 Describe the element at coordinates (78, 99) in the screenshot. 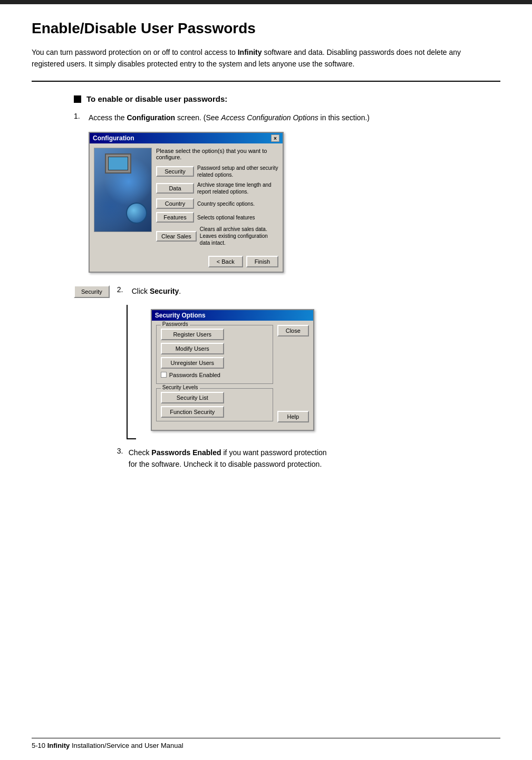

I see `bullet-icon` at that location.